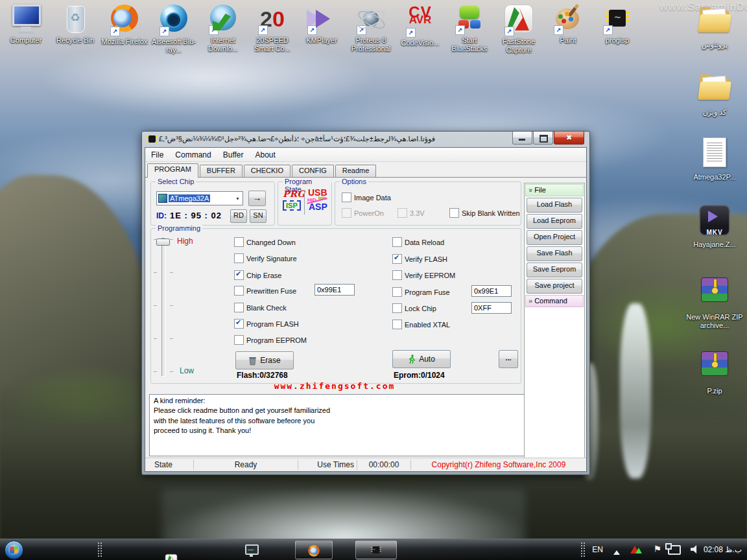  I want to click on checkbox-program-eeprom: Program EEPROM, so click(270, 340).